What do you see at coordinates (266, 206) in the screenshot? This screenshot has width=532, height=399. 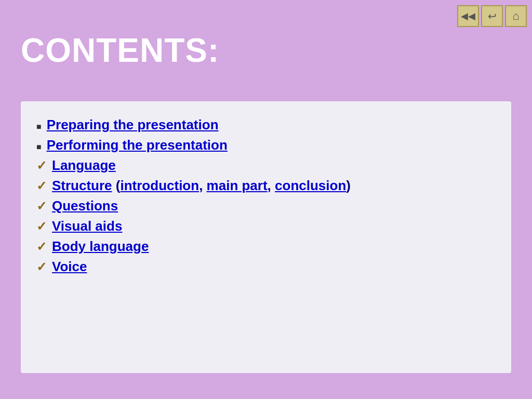 I see `list-item: ✓ Questions` at bounding box center [266, 206].